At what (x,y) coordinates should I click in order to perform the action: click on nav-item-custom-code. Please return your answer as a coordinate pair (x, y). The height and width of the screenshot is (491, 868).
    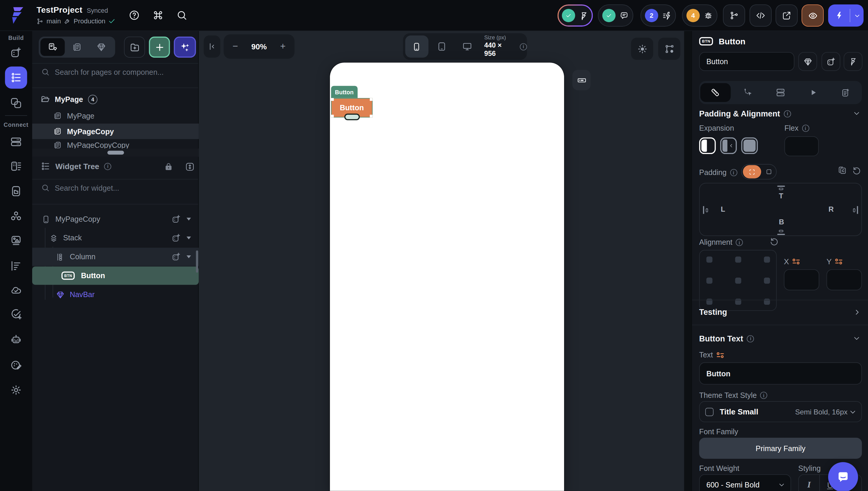
    Looking at the image, I should click on (16, 266).